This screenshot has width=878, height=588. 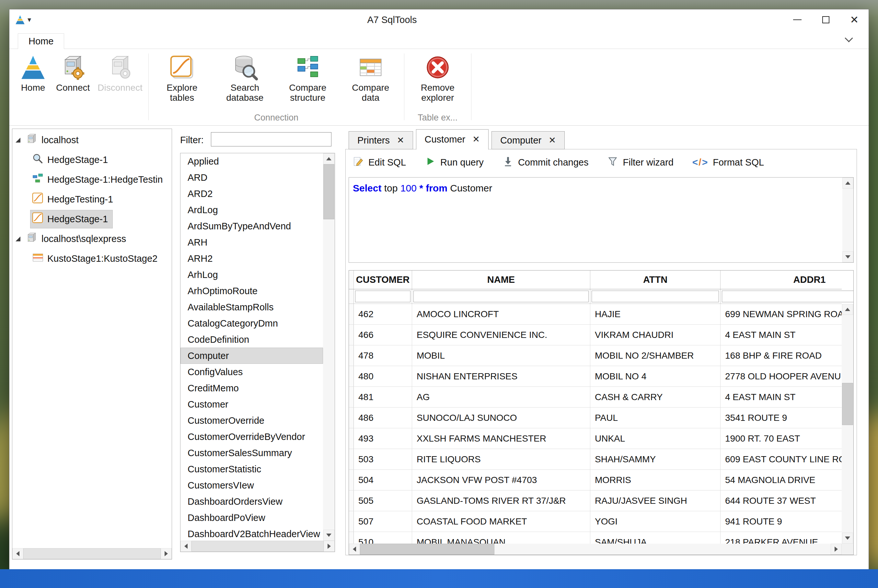 I want to click on grid-cell: ESQUIRE CONVENIENCE INC., so click(x=501, y=335).